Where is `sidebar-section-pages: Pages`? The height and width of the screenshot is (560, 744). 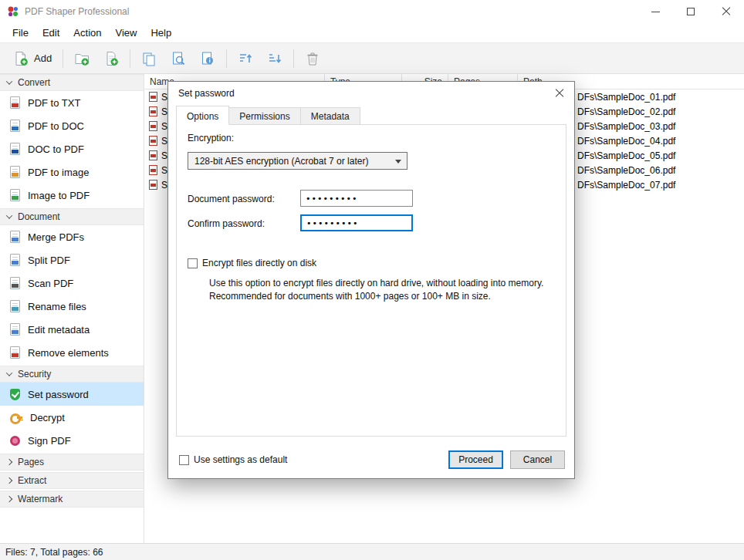
sidebar-section-pages: Pages is located at coordinates (72, 462).